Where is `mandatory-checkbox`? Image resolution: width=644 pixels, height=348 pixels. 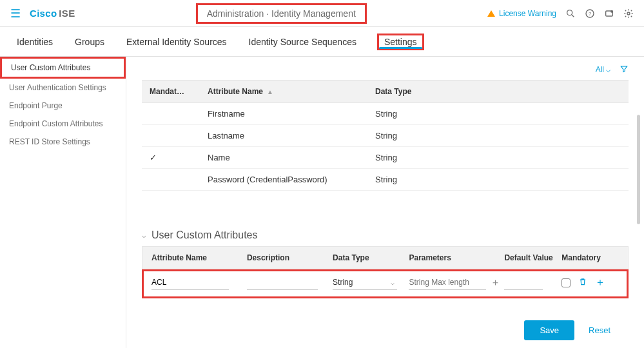
mandatory-checkbox is located at coordinates (566, 283).